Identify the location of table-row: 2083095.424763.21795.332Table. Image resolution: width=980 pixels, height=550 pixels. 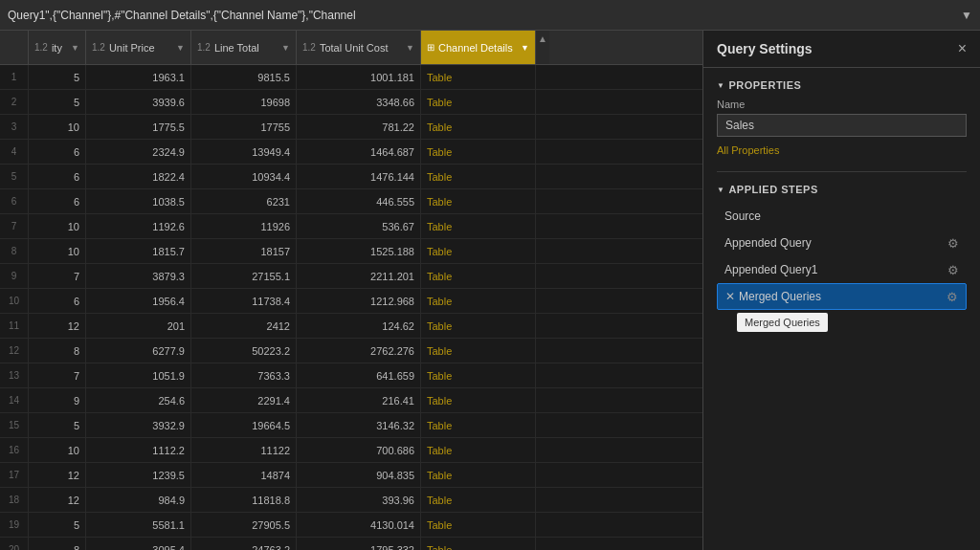
(351, 543).